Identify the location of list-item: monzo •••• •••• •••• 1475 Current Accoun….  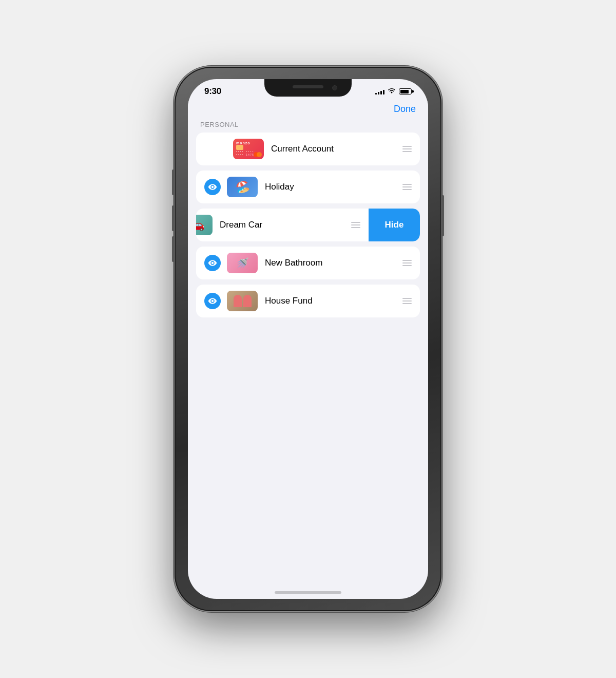
(308, 149).